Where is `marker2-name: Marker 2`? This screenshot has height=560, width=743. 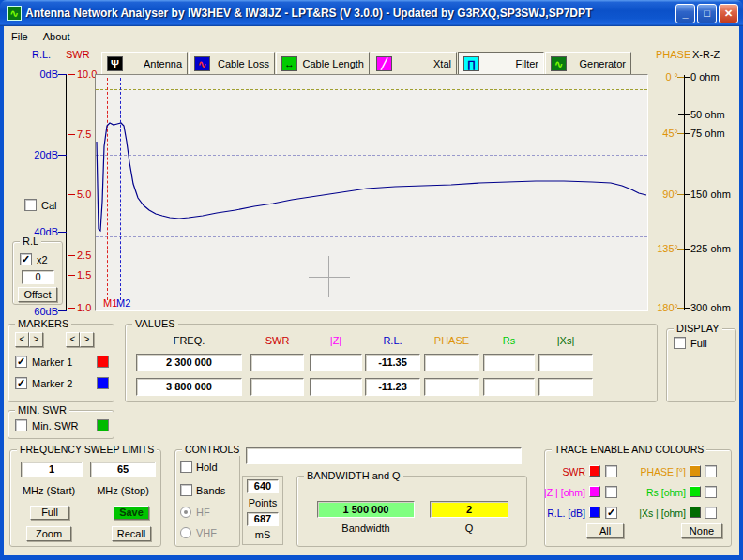 marker2-name: Marker 2 is located at coordinates (53, 384).